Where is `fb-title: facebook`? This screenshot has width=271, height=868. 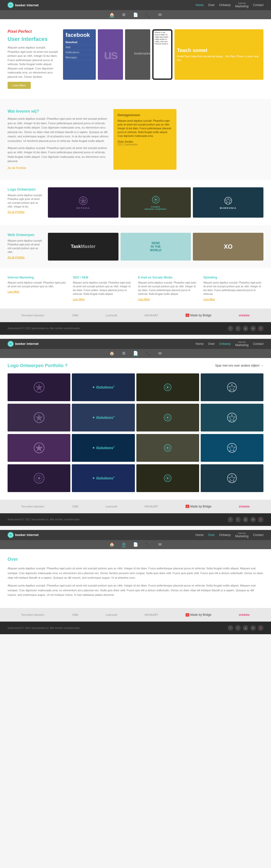 fb-title: facebook is located at coordinates (79, 35).